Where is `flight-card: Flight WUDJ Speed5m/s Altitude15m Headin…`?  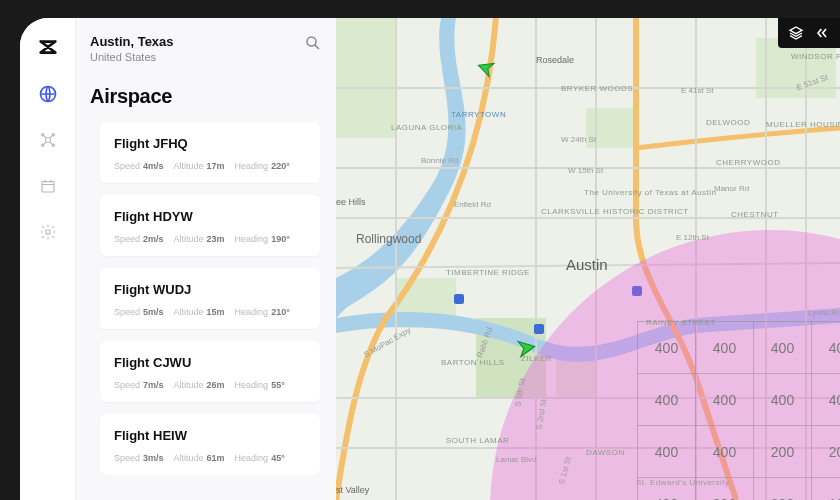
flight-card: Flight WUDJ Speed5m/s Altitude15m Headin… is located at coordinates (210, 298).